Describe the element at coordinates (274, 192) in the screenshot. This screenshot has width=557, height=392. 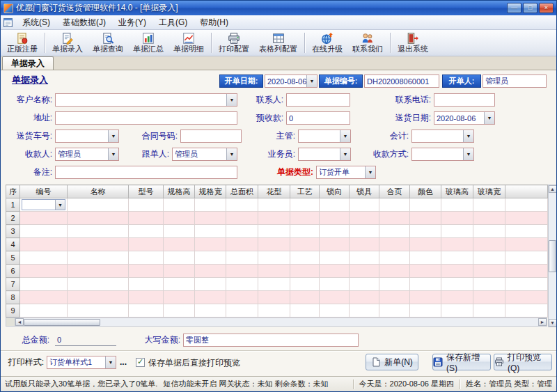
I see `grid-column-header-花型: 花型` at that location.